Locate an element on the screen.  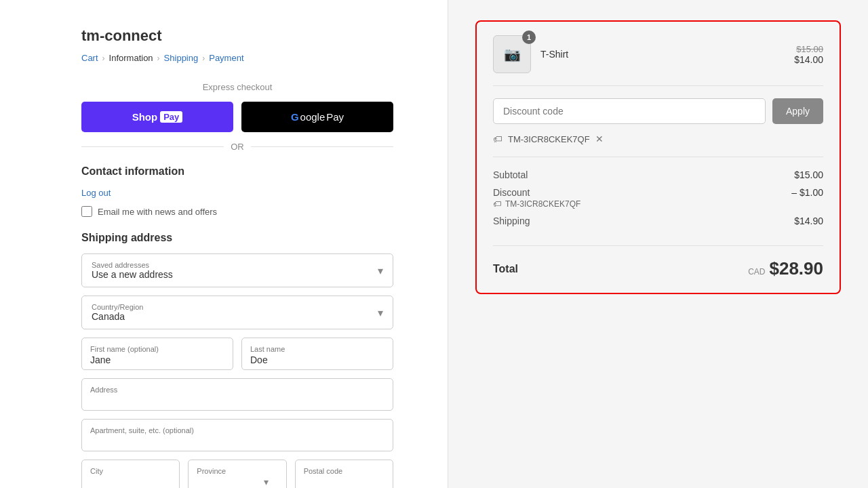
last-name-input is located at coordinates (317, 360).